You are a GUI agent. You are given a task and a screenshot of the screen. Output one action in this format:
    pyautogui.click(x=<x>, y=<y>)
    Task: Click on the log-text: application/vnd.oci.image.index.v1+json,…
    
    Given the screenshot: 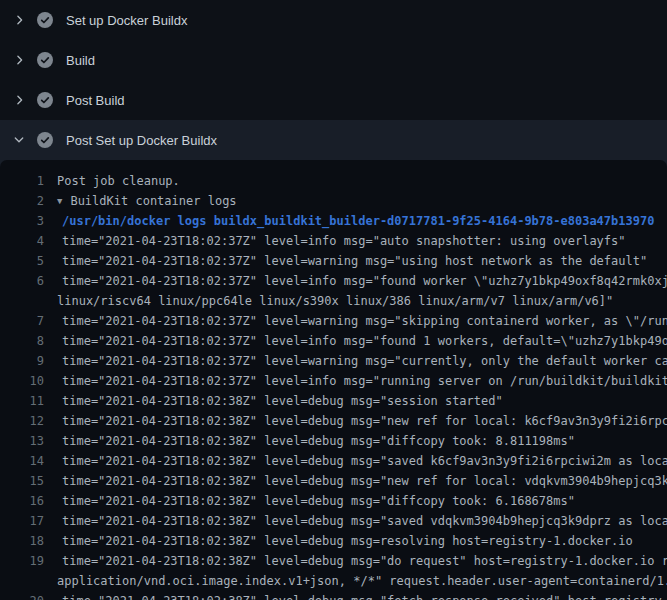 What is the action you would take?
    pyautogui.click(x=362, y=581)
    